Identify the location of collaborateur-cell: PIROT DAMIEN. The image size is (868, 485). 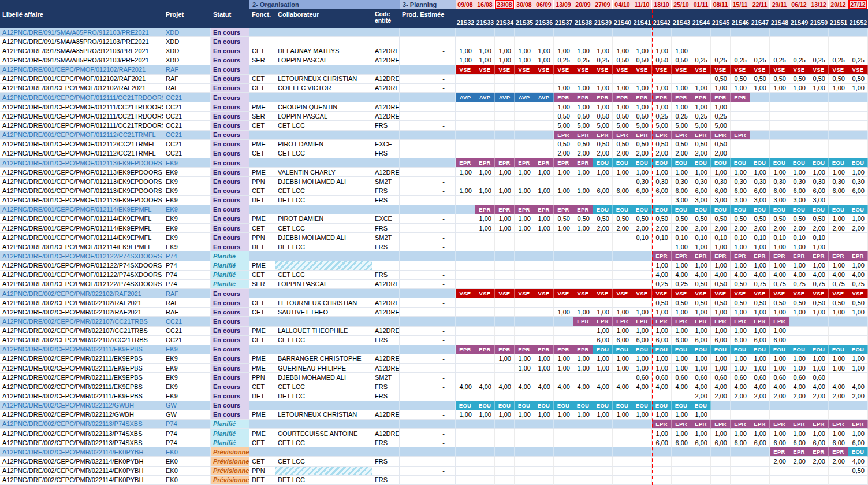
(324, 145).